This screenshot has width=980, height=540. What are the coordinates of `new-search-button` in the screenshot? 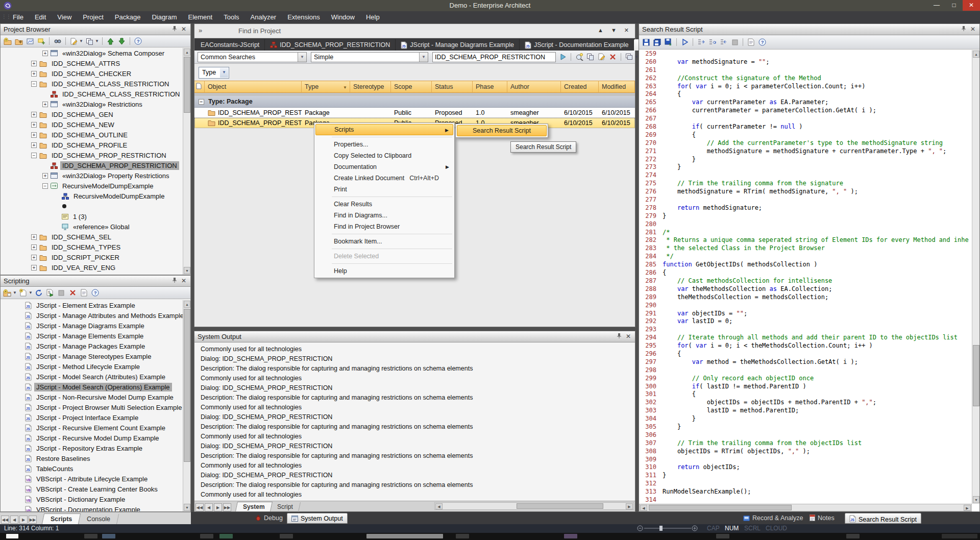 It's located at (579, 57).